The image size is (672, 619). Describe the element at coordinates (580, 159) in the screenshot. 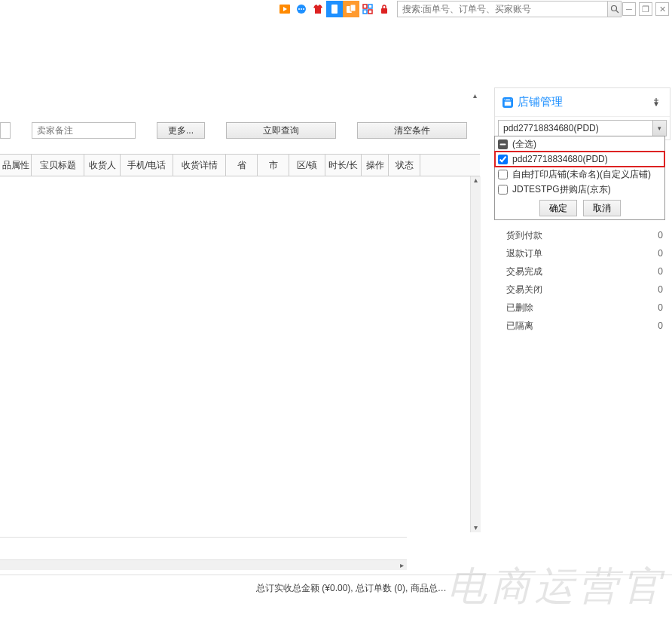

I see `shop-opt-1: pdd27718834680(PDD)` at that location.